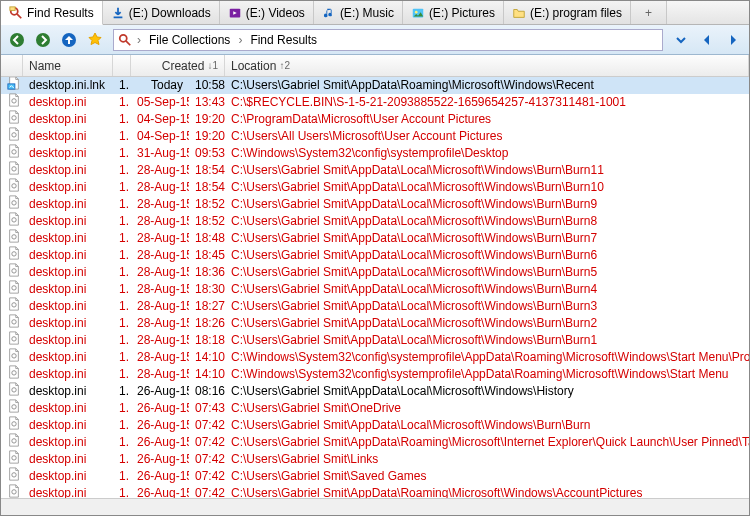  What do you see at coordinates (681, 40) in the screenshot?
I see `dropdown-button` at bounding box center [681, 40].